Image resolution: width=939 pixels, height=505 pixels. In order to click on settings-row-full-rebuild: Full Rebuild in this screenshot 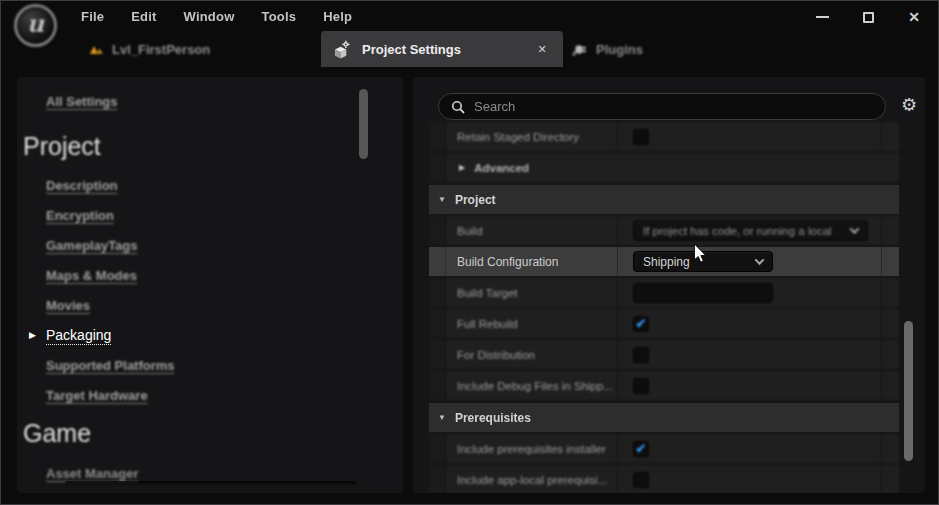, I will do `click(664, 324)`.